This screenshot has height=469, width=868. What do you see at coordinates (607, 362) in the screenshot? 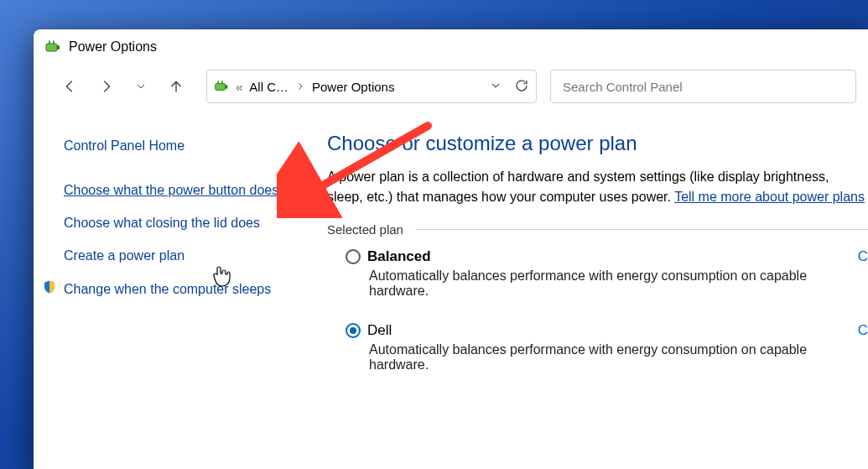
I see `plan-dell-desc: Automatically balances performance with …` at bounding box center [607, 362].